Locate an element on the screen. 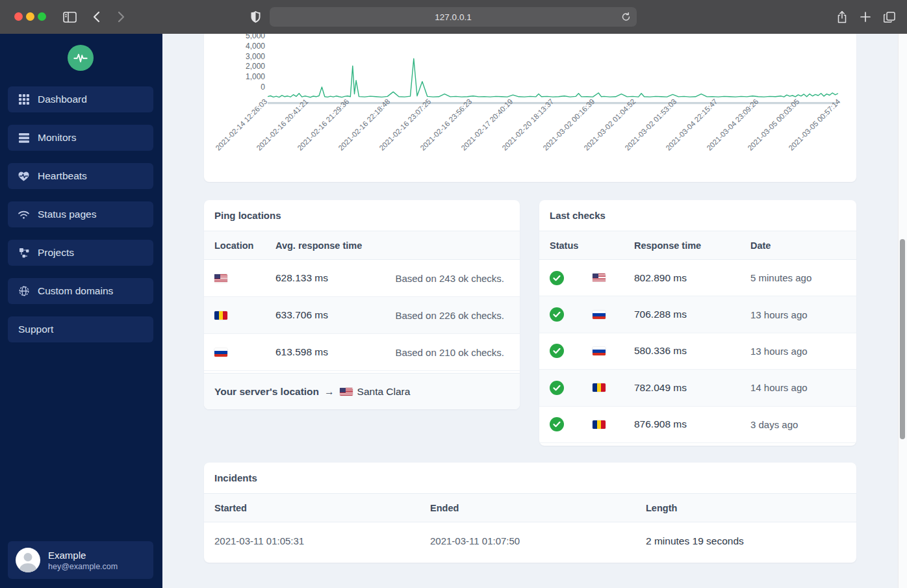 The image size is (907, 588). privacy-shield-icon is located at coordinates (255, 17).